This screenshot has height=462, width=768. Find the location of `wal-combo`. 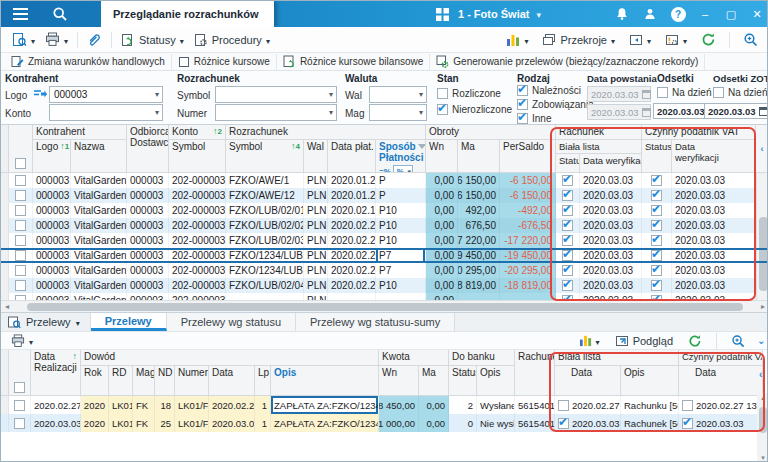

wal-combo is located at coordinates (398, 94).